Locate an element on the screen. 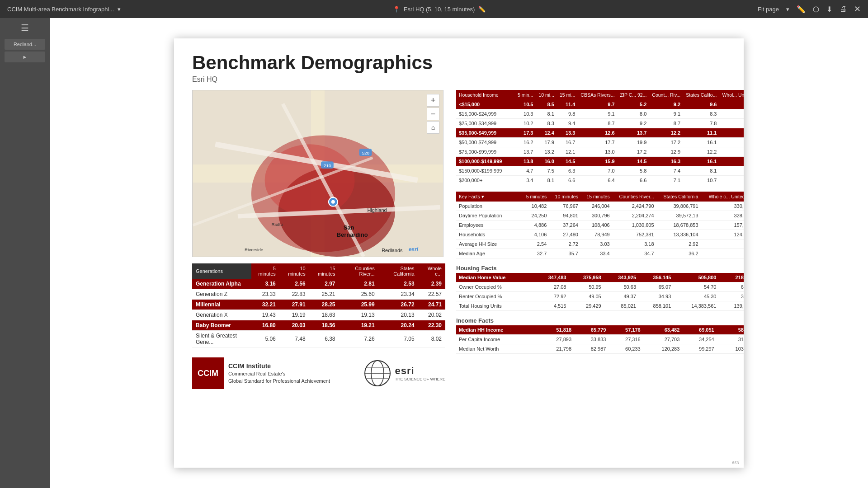 The image size is (868, 488). gen-row-val: 7.48 is located at coordinates (294, 339).